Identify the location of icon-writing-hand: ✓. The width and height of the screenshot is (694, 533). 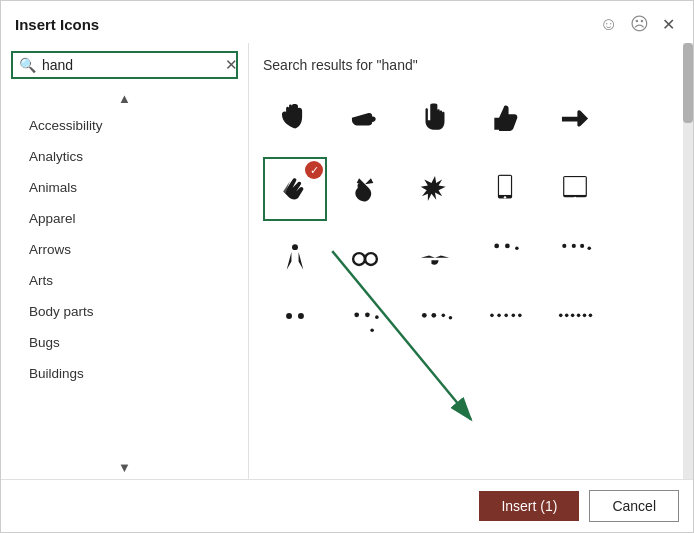
(295, 189).